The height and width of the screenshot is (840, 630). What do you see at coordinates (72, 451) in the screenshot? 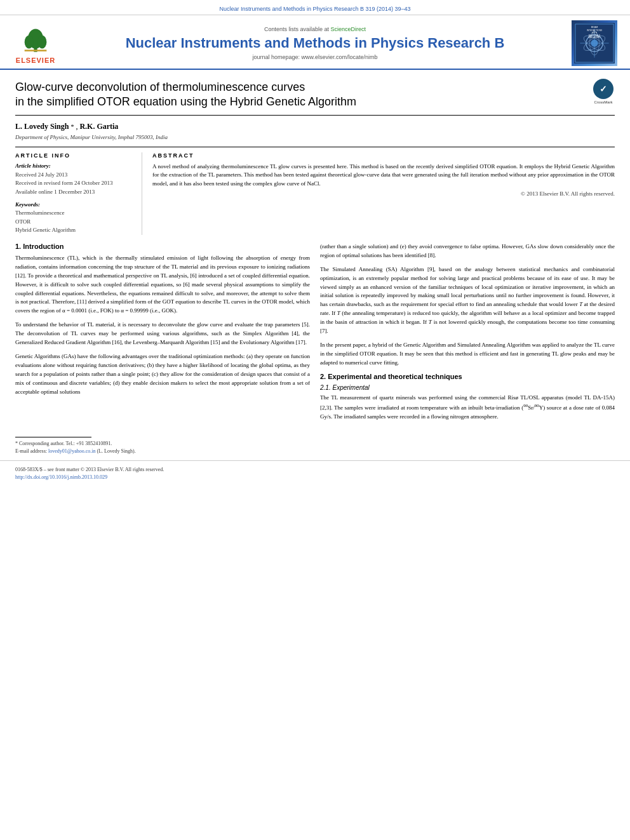
I see `email-link: lovedy01@yahoo.co.in` at bounding box center [72, 451].